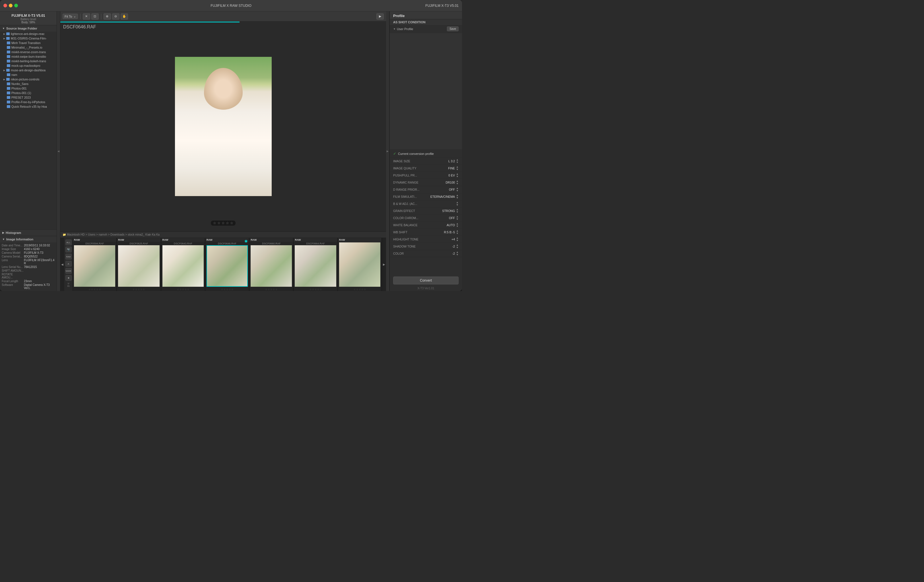 Image resolution: width=924 pixels, height=582 pixels. I want to click on setting-row: IMAGE QUALITY FINE ▲▼, so click(426, 168).